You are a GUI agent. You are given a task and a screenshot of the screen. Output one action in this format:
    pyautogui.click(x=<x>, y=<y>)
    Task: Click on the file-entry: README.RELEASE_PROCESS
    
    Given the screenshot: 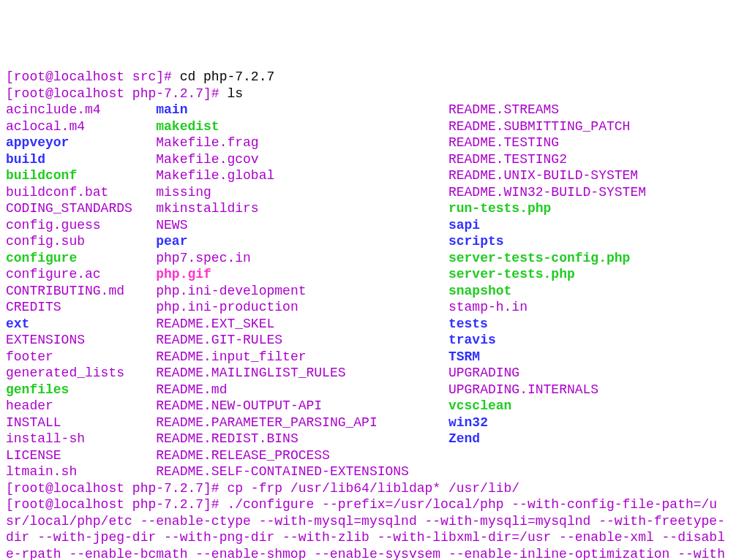 What is the action you would take?
    pyautogui.click(x=243, y=455)
    